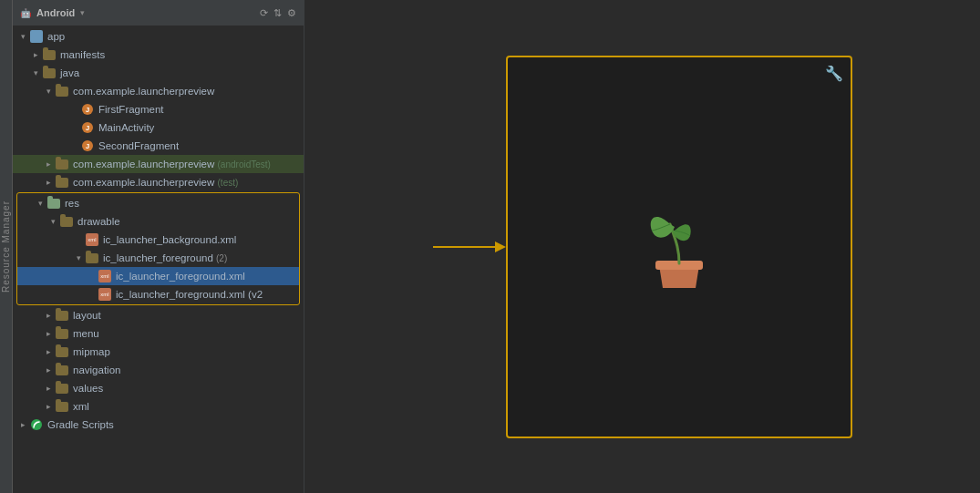 The height and width of the screenshot is (493, 980). I want to click on tree-item-ic-launcher-background: xml ic_launcher_background.xml, so click(159, 240).